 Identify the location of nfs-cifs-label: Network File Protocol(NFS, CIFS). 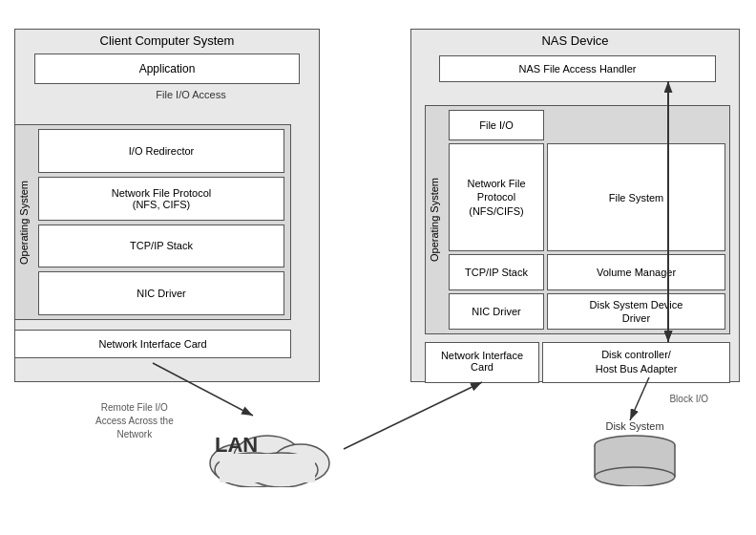
(162, 199).